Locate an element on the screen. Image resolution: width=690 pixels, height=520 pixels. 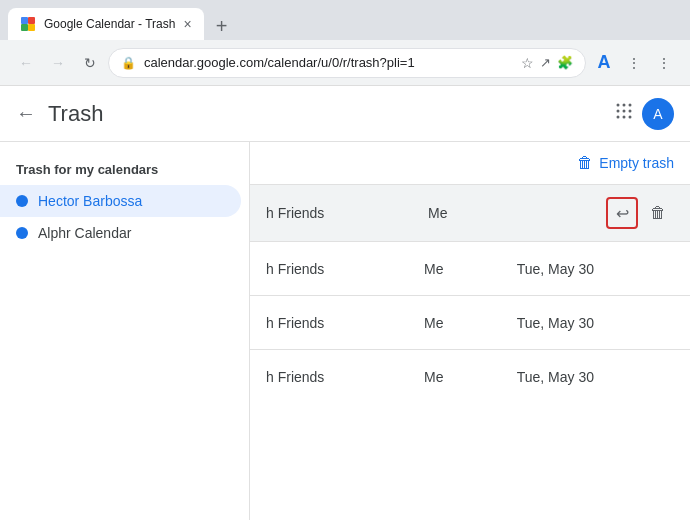
calendar-name-hector: Hector Barbossa is located at coordinates (90, 201).